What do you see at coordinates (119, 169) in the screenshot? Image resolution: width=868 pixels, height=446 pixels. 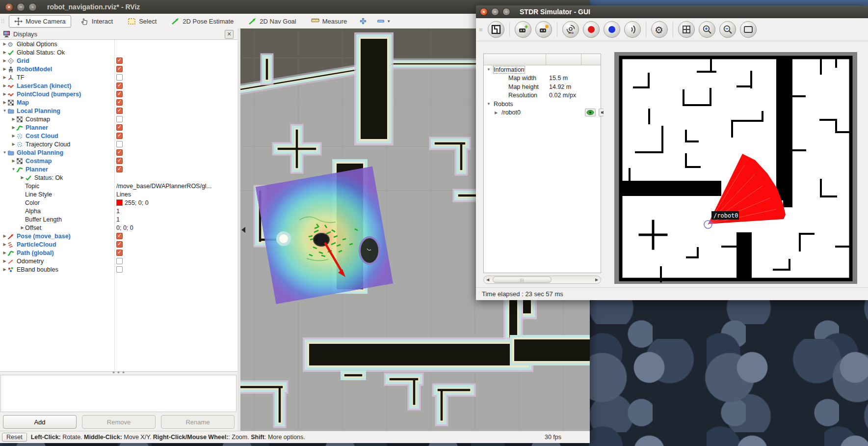 I see `display-row-planner: ▼Planner` at bounding box center [119, 169].